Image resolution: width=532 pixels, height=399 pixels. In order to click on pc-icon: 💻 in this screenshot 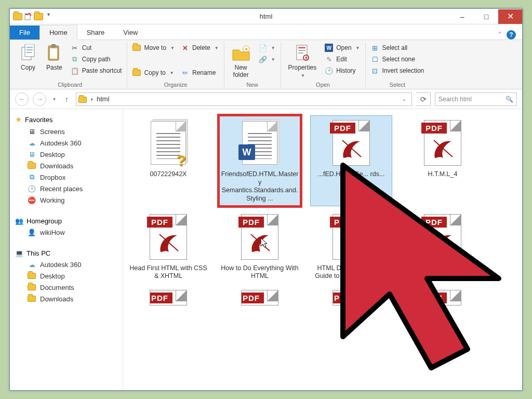, I will do `click(19, 253)`.